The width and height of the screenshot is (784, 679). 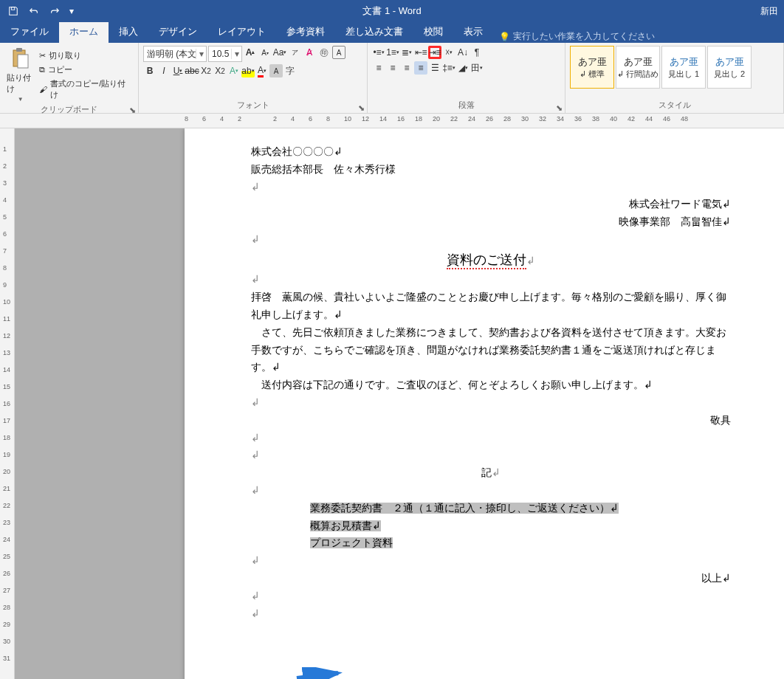 I want to click on tab-design: デザイン, so click(x=178, y=32).